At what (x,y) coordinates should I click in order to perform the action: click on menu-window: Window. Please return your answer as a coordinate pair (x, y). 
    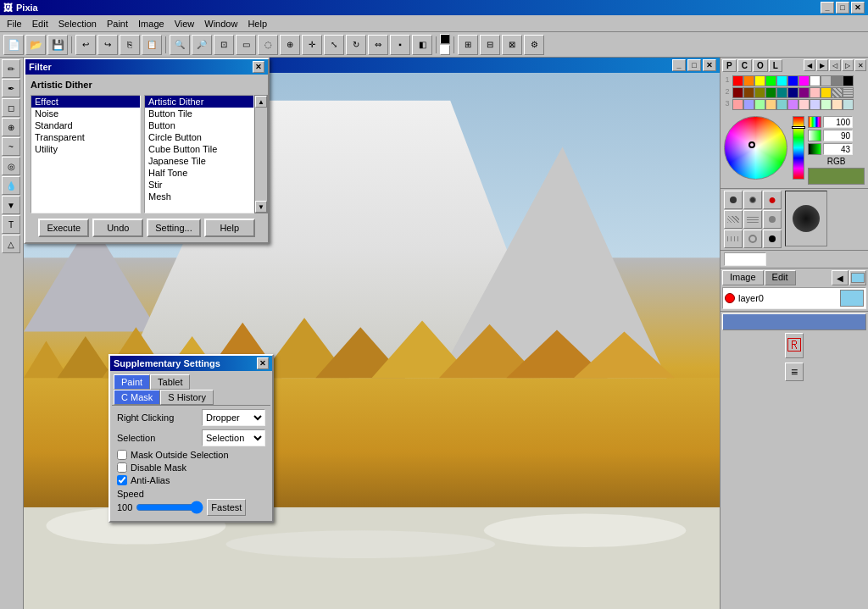
    Looking at the image, I should click on (220, 24).